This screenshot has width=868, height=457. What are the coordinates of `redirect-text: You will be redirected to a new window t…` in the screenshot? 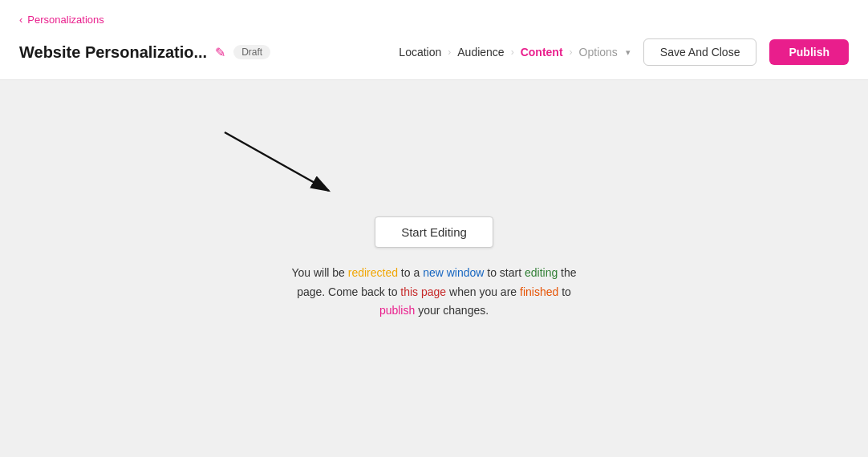 It's located at (433, 292).